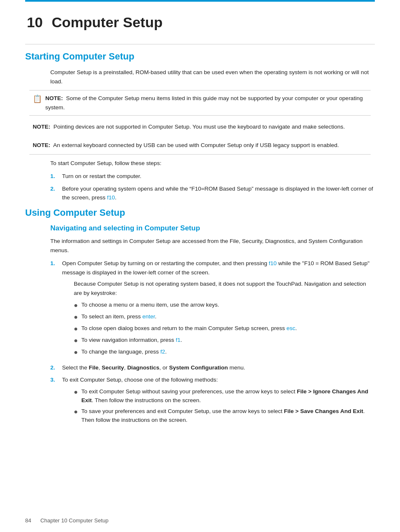  What do you see at coordinates (228, 340) in the screenshot?
I see `bullet-4-text: To view navigation information, press f1…` at bounding box center [228, 340].